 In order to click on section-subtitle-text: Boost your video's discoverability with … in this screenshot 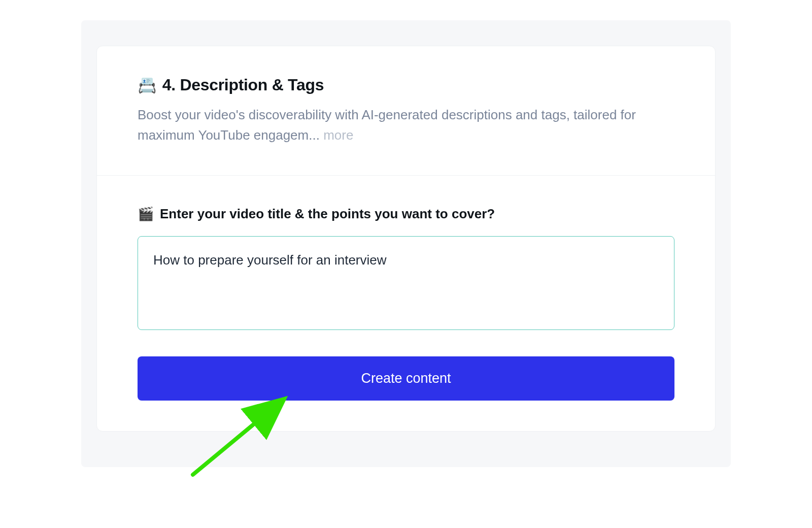, I will do `click(387, 125)`.